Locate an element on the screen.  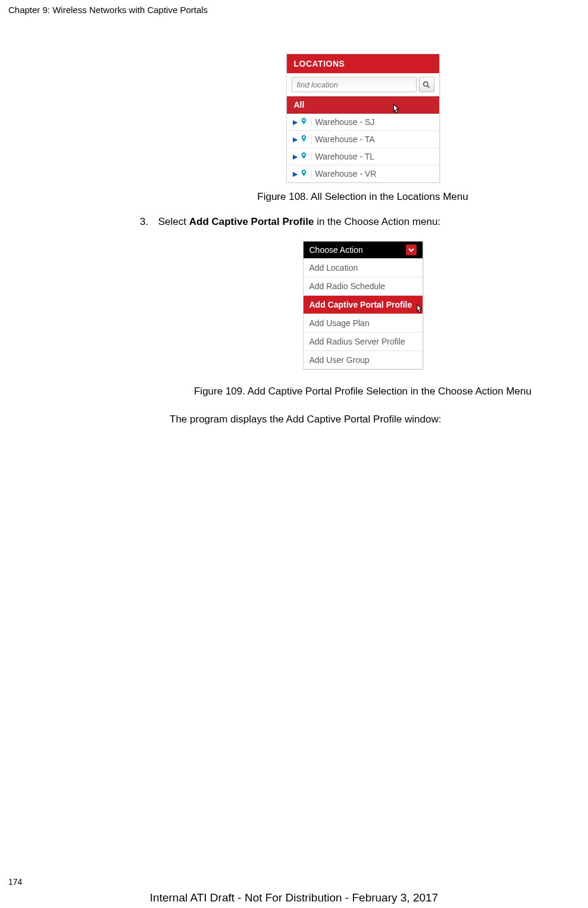
after-text: The program displays the Add Captive Por… is located at coordinates (363, 419).